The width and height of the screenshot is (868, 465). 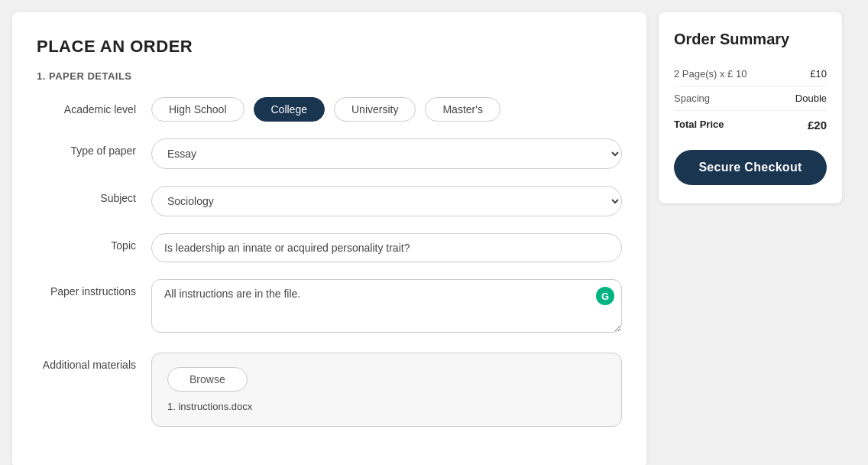 What do you see at coordinates (329, 109) in the screenshot?
I see `academic-level-row: Academic level High School College Unive…` at bounding box center [329, 109].